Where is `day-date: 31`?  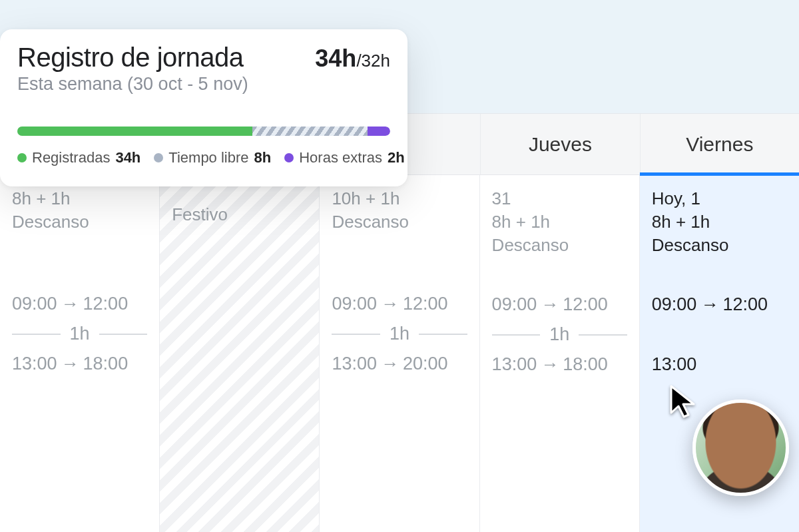
day-date: 31 is located at coordinates (559, 198).